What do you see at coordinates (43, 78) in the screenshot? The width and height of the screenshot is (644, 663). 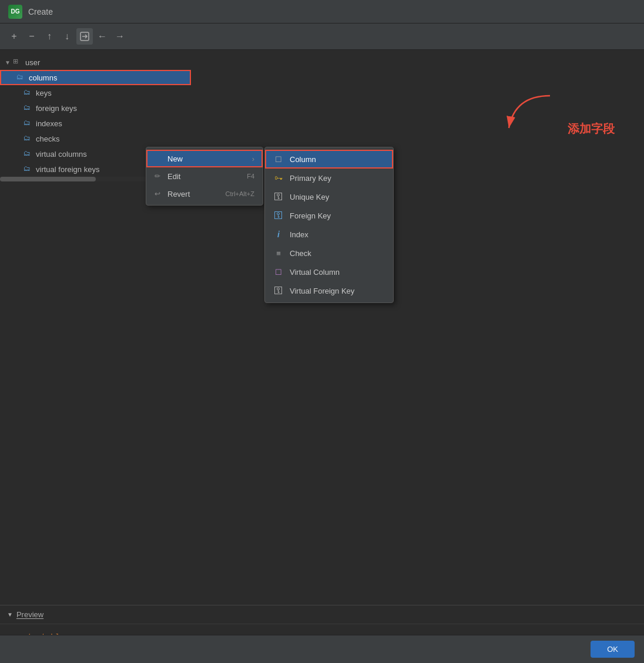 I see `tree-label-columns: columns` at bounding box center [43, 78].